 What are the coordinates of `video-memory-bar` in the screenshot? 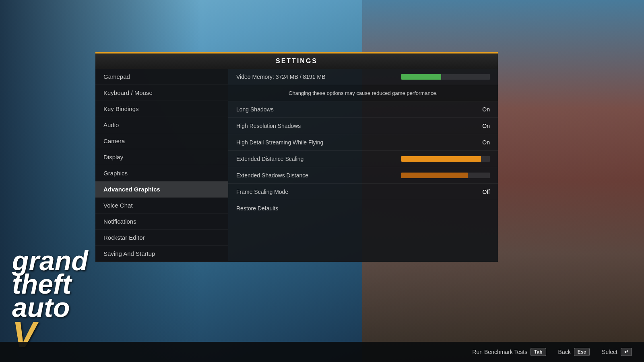 It's located at (446, 77).